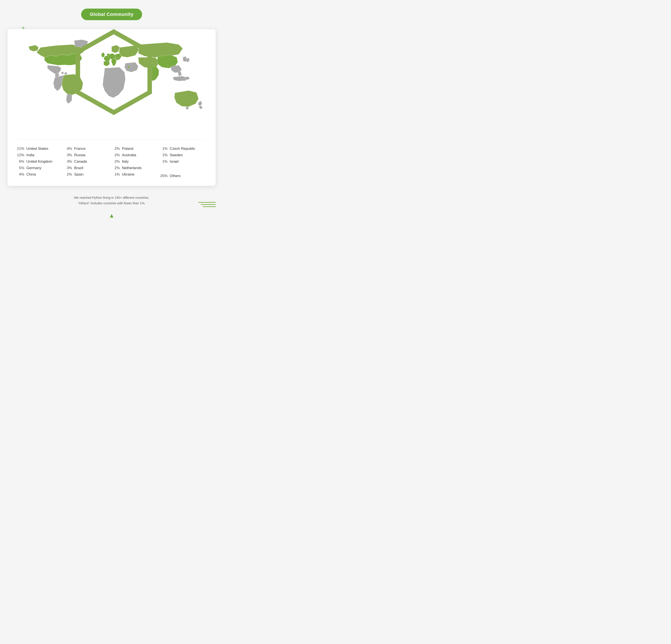  What do you see at coordinates (164, 176) in the screenshot?
I see `stat-percentage: 25%` at bounding box center [164, 176].